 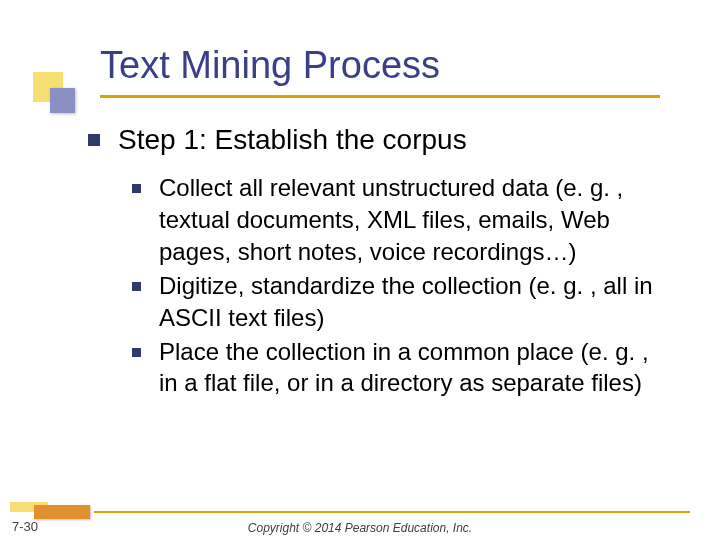 What do you see at coordinates (278, 140) in the screenshot?
I see `step-heading: Step 1: Establish the corpus` at bounding box center [278, 140].